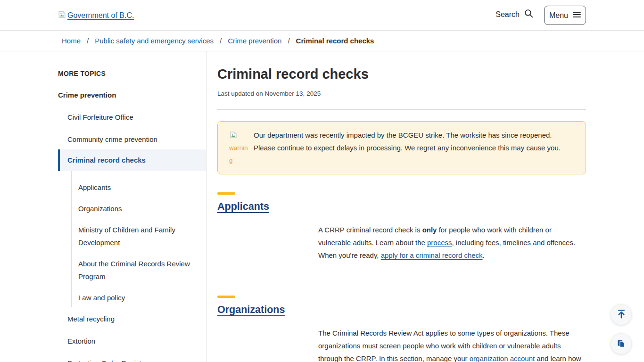  I want to click on sidebar-item-metal-recycling: Metal recycling, so click(132, 319).